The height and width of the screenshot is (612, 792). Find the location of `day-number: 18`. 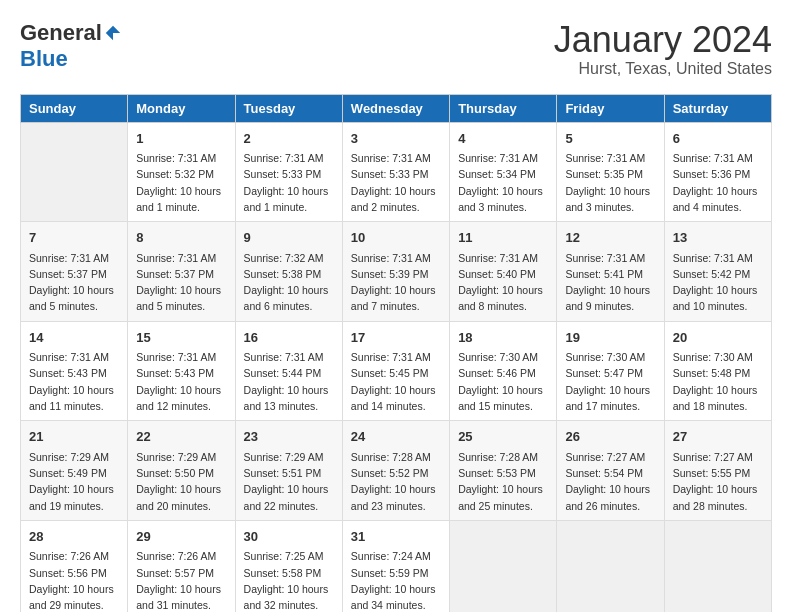

day-number: 18 is located at coordinates (503, 338).